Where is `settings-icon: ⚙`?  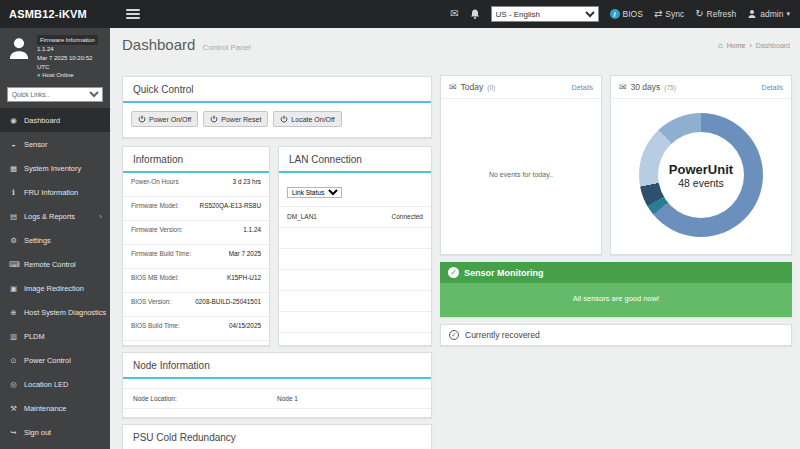
settings-icon: ⚙ is located at coordinates (14, 240).